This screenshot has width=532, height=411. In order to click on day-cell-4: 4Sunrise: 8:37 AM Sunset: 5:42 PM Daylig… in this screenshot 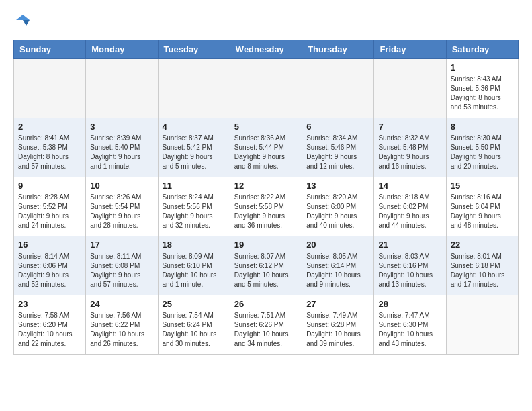, I will do `click(193, 148)`.